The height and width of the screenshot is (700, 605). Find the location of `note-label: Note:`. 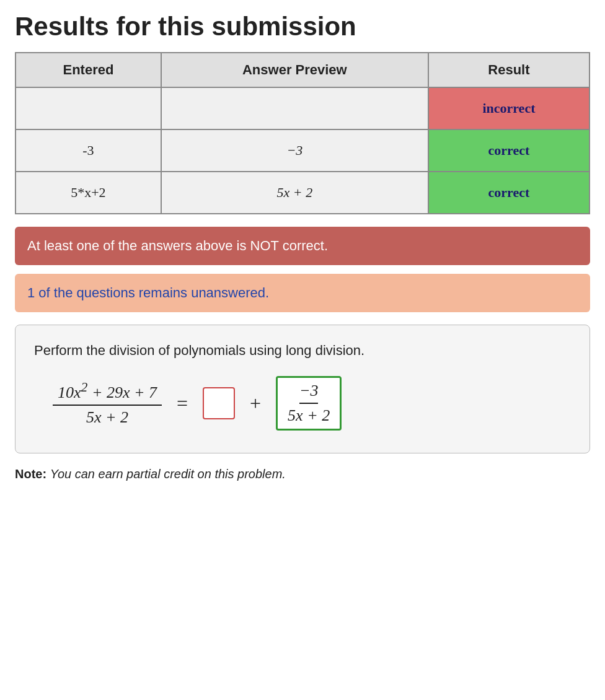

note-label: Note: is located at coordinates (31, 474).